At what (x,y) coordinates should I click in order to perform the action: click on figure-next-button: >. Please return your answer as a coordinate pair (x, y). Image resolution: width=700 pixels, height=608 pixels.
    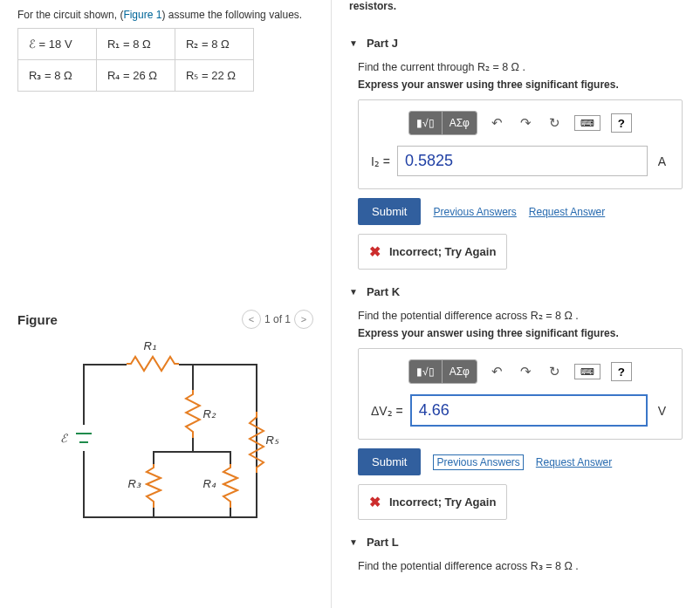
    Looking at the image, I should click on (304, 319).